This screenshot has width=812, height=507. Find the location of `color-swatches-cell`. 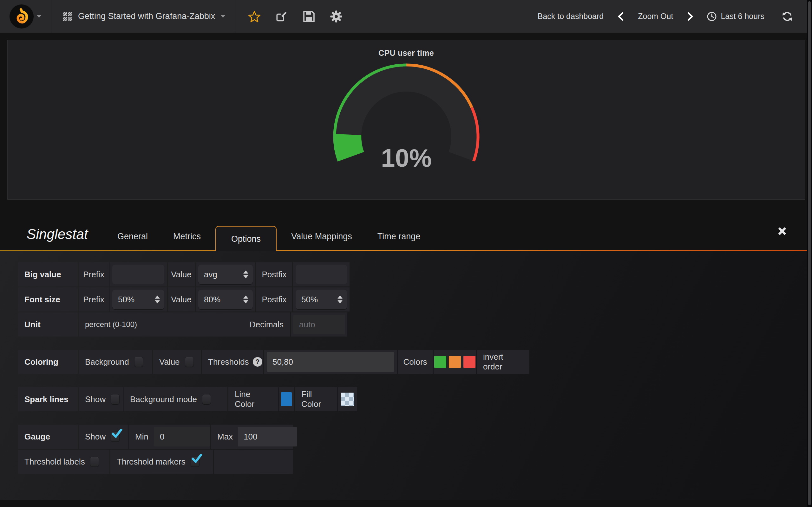

color-swatches-cell is located at coordinates (455, 362).